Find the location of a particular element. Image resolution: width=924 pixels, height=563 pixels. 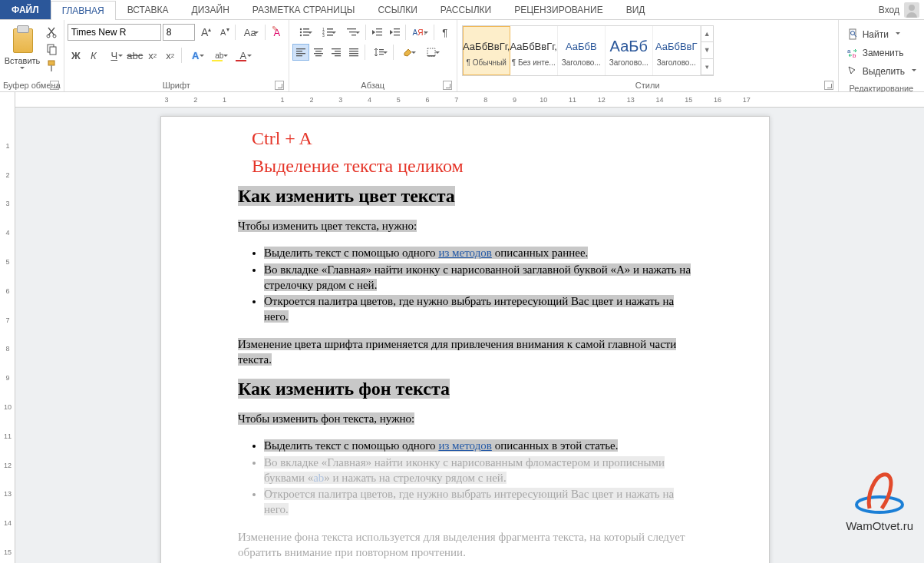

justify-button is located at coordinates (354, 52).